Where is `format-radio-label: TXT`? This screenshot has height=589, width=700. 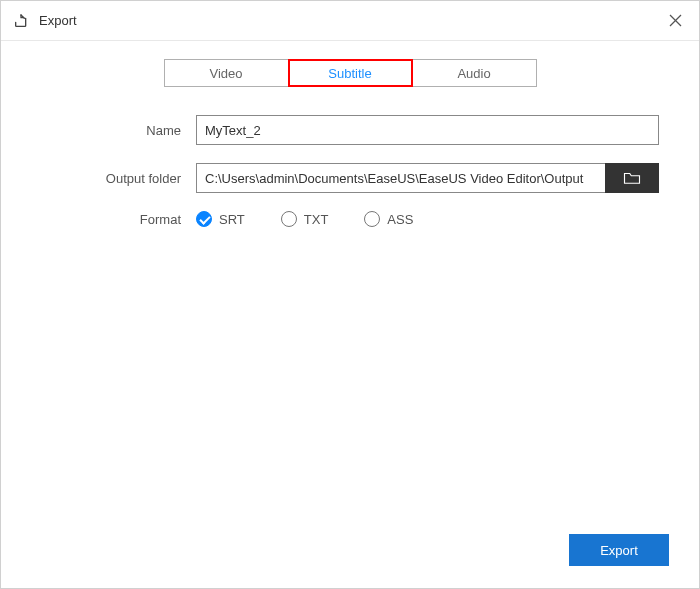 format-radio-label: TXT is located at coordinates (316, 220).